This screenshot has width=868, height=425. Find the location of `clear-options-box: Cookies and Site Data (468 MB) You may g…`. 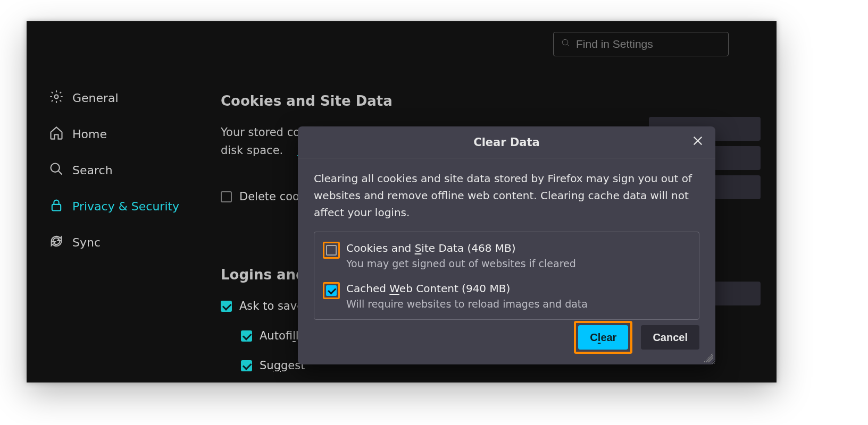

clear-options-box: Cookies and Site Data (468 MB) You may g… is located at coordinates (506, 276).